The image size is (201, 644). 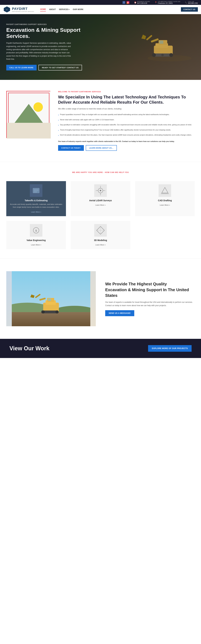 What do you see at coordinates (71, 148) in the screenshot?
I see `specialize-contact-button: CONTACT US TODAY!` at bounding box center [71, 148].